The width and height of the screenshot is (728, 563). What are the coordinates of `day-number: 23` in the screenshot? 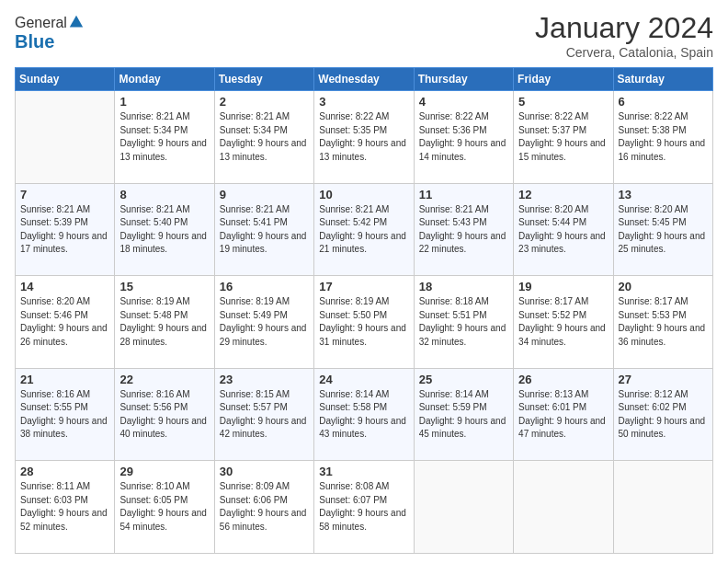 It's located at (265, 379).